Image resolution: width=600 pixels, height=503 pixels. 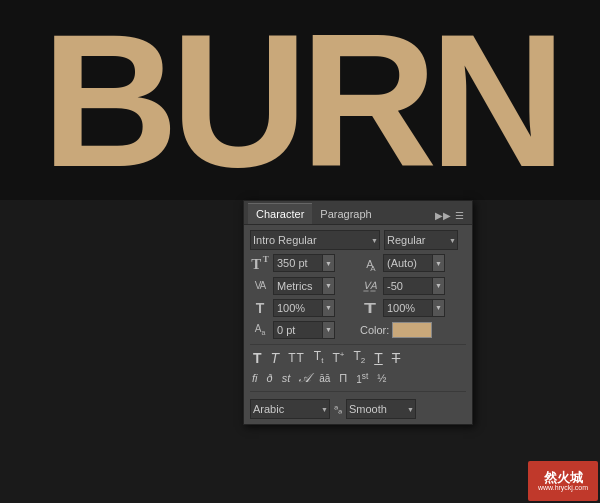 What do you see at coordinates (358, 308) in the screenshot?
I see `scale-row: T ▼ T ▼` at bounding box center [358, 308].